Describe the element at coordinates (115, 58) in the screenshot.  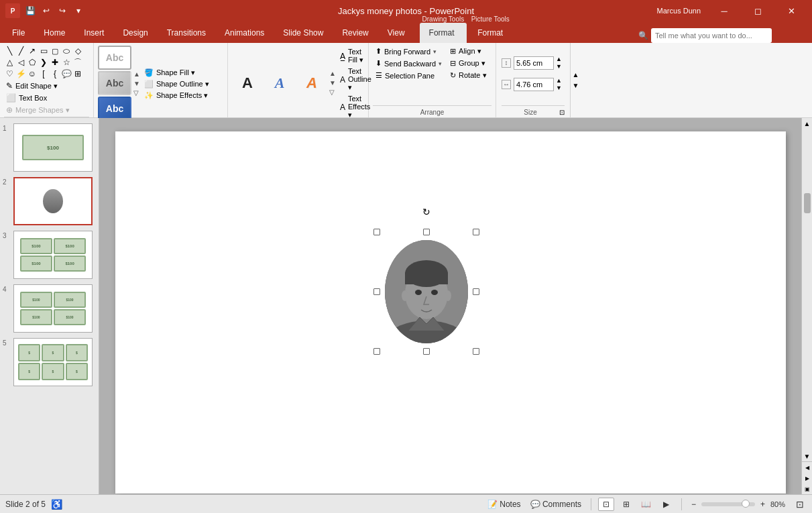
I see `shape-preset-1: Abc` at that location.